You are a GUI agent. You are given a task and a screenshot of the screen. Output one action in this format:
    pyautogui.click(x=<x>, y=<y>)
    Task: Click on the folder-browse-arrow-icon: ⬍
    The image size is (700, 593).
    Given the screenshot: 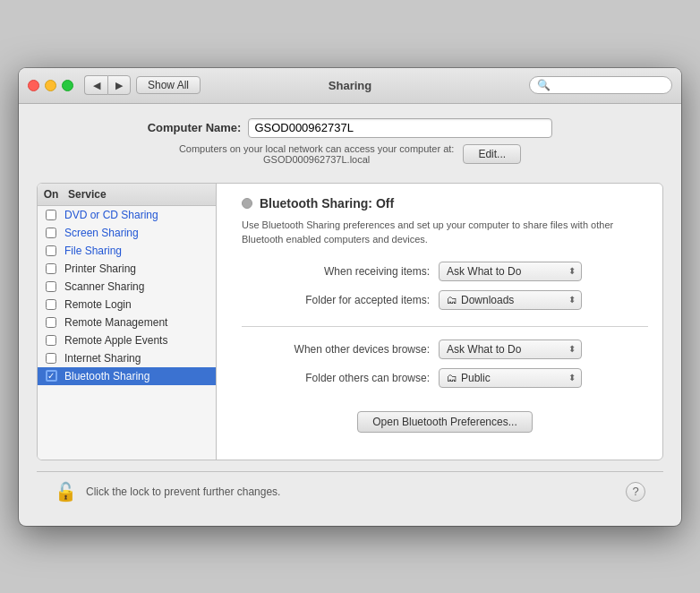 What is the action you would take?
    pyautogui.click(x=572, y=378)
    